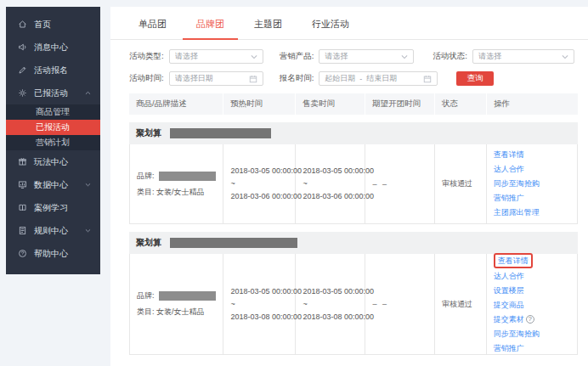 This screenshot has width=588, height=366. I want to click on activity-type-select: 请选择, so click(216, 56).